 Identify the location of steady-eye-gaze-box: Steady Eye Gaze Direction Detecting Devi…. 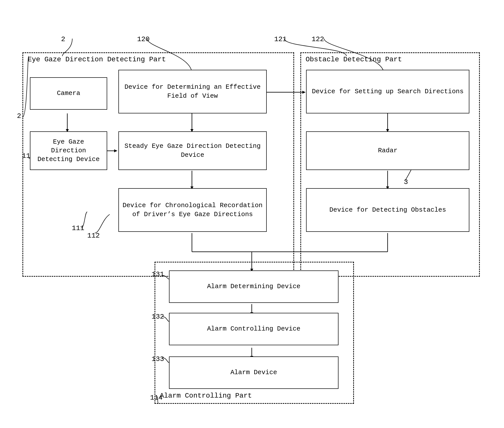
(192, 151).